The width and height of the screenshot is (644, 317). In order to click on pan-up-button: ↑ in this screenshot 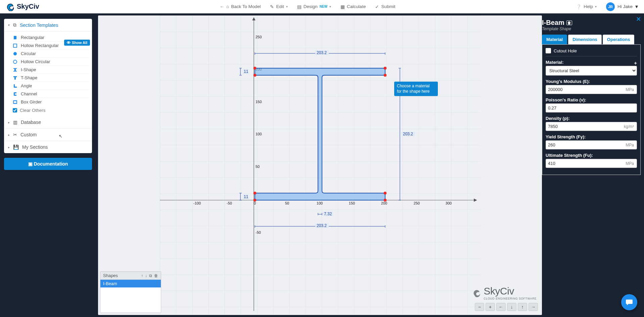, I will do `click(522, 307)`.